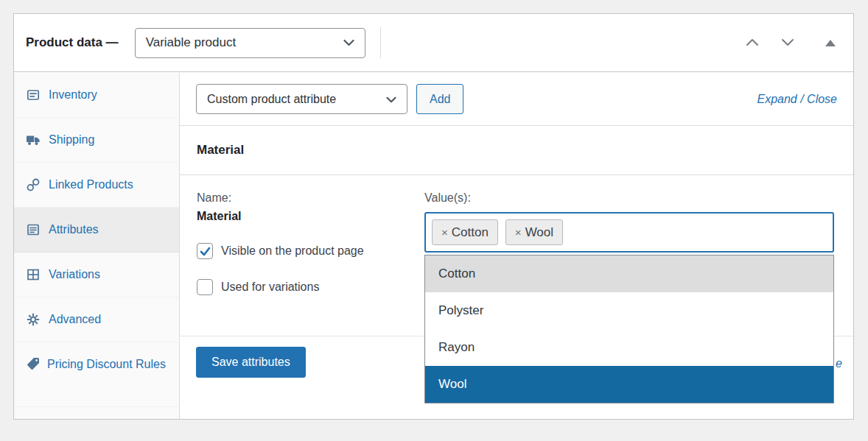 Image resolution: width=868 pixels, height=441 pixels. Describe the element at coordinates (73, 95) in the screenshot. I see `sidebar-item-label: Inventory` at that location.